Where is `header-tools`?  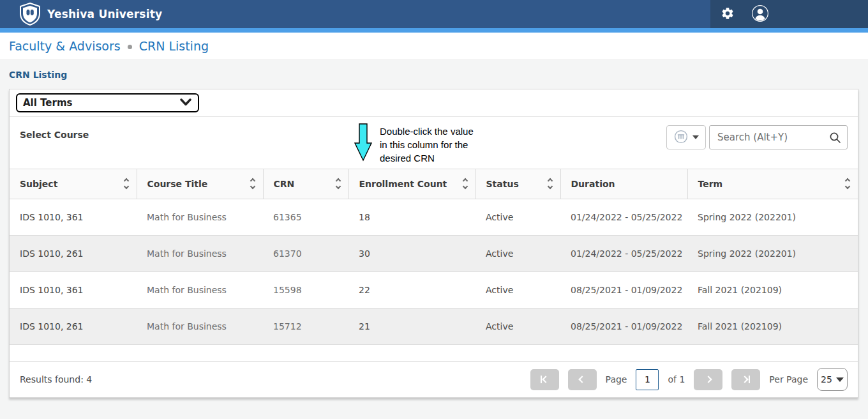 header-tools is located at coordinates (789, 14).